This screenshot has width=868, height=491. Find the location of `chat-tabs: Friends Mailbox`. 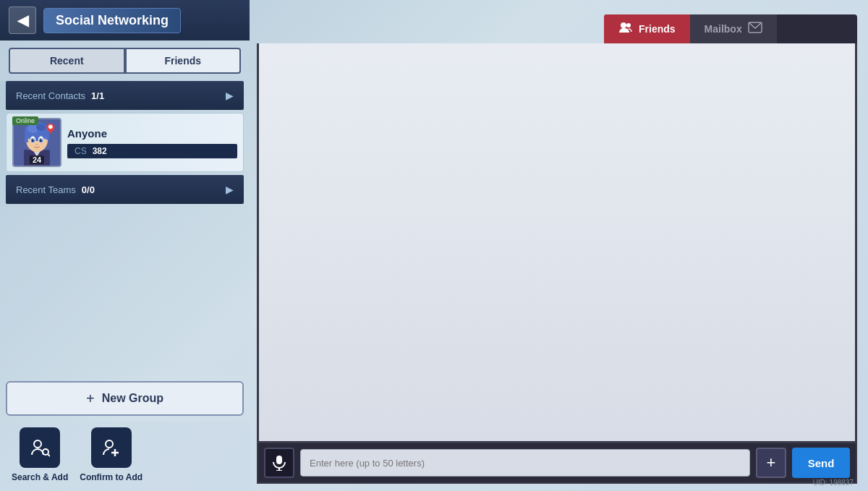

chat-tabs: Friends Mailbox is located at coordinates (731, 29).